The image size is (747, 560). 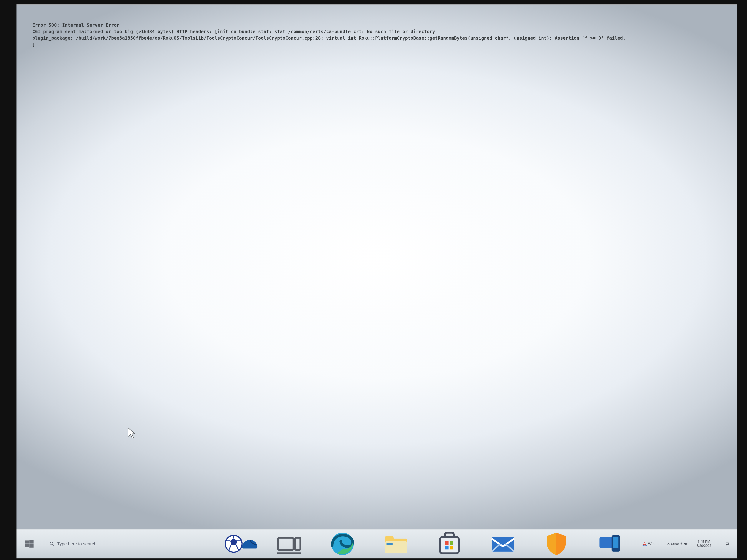 I want to click on weather-widget: Wea..., so click(x=650, y=544).